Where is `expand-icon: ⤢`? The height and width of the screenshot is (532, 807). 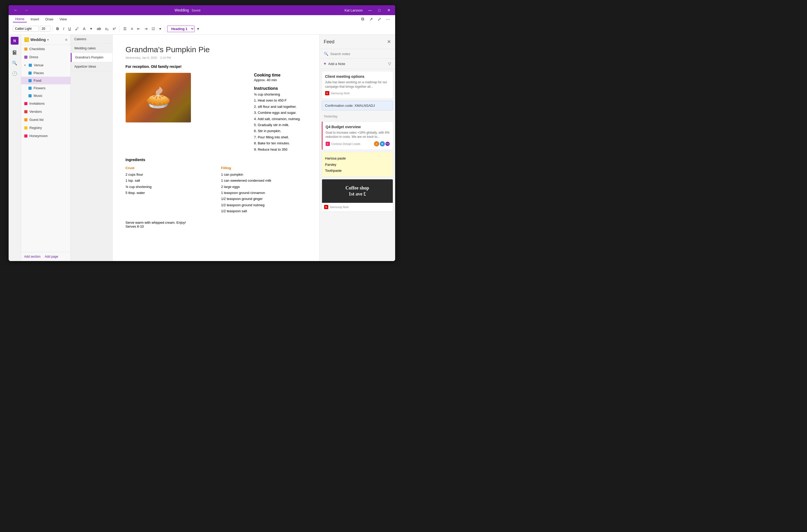
expand-icon: ⤢ is located at coordinates (379, 19).